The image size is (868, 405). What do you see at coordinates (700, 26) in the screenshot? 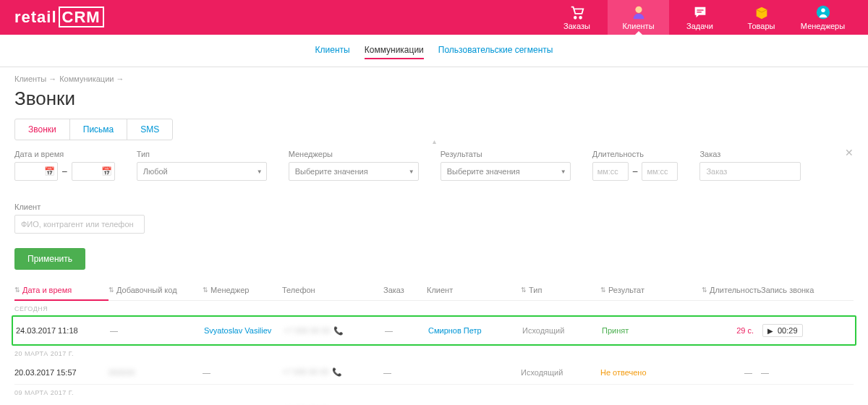
I see `nav-label: Задачи` at bounding box center [700, 26].